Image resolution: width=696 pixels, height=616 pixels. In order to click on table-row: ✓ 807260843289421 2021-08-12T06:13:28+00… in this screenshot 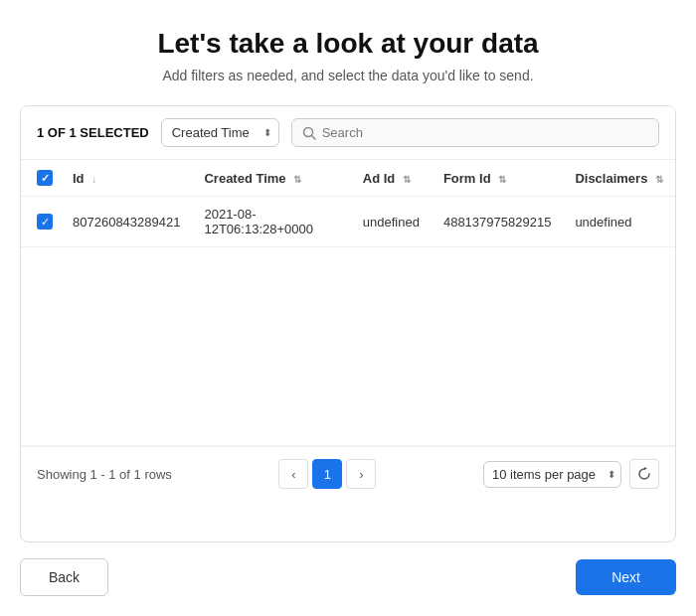, I will do `click(348, 223)`.